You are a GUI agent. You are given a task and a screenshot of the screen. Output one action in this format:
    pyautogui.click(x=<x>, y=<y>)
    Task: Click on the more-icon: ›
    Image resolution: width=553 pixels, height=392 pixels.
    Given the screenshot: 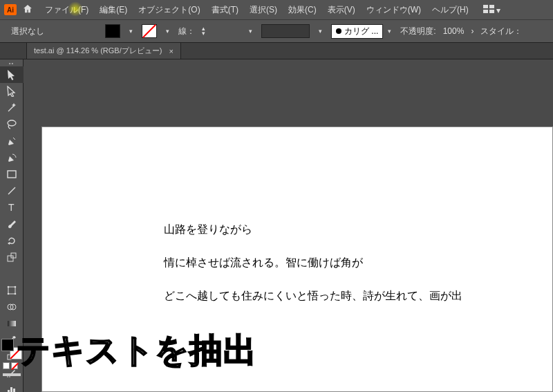 What is the action you would take?
    pyautogui.click(x=472, y=31)
    